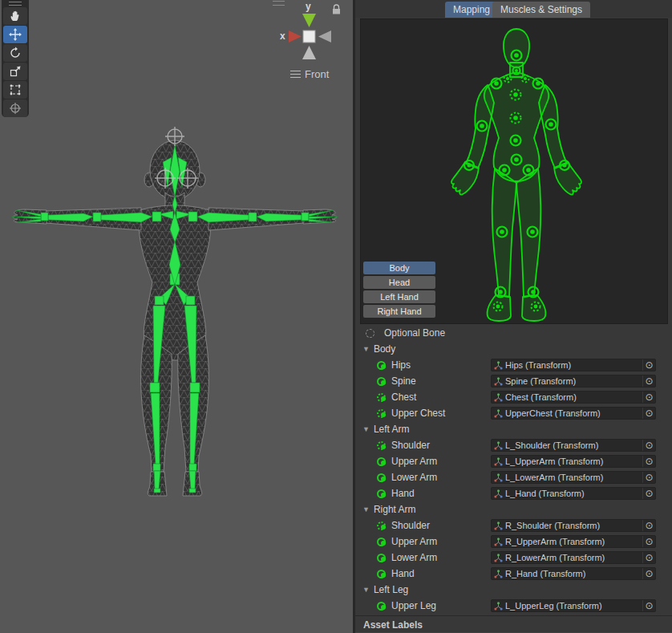  What do you see at coordinates (395, 509) in the screenshot?
I see `section-title: Right Arm` at bounding box center [395, 509].